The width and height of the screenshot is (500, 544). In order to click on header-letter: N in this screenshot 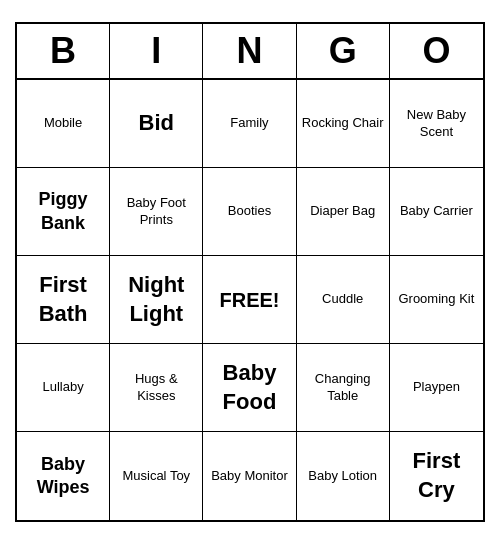, I will do `click(250, 51)`.